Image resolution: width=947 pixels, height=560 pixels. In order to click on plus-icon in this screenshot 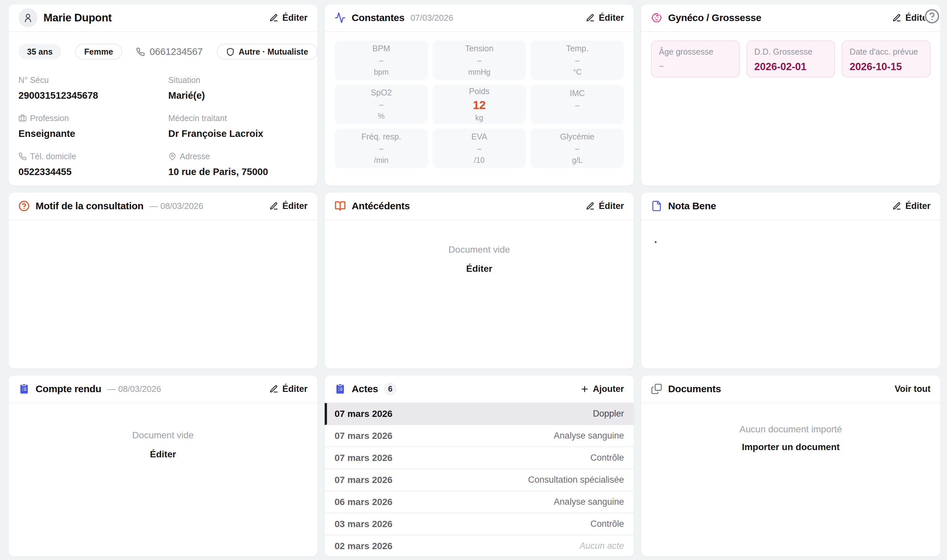, I will do `click(585, 389)`.